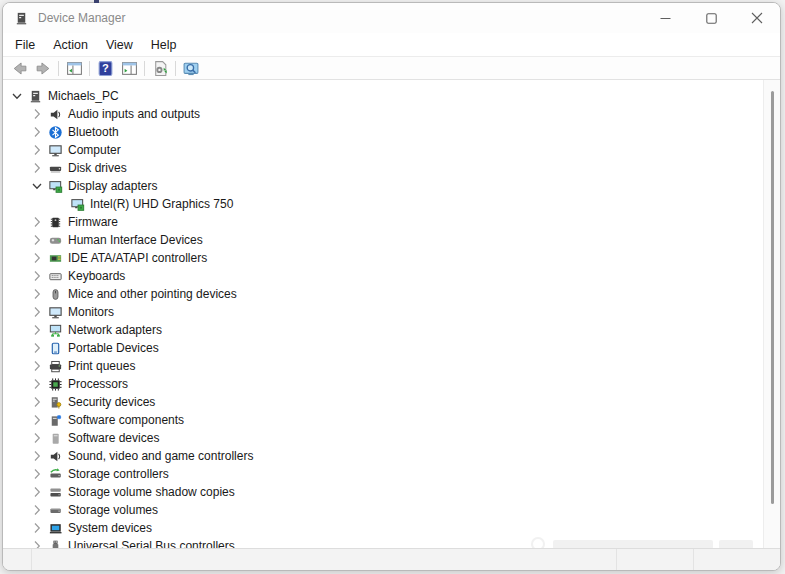  Describe the element at coordinates (105, 68) in the screenshot. I see `help-button` at that location.